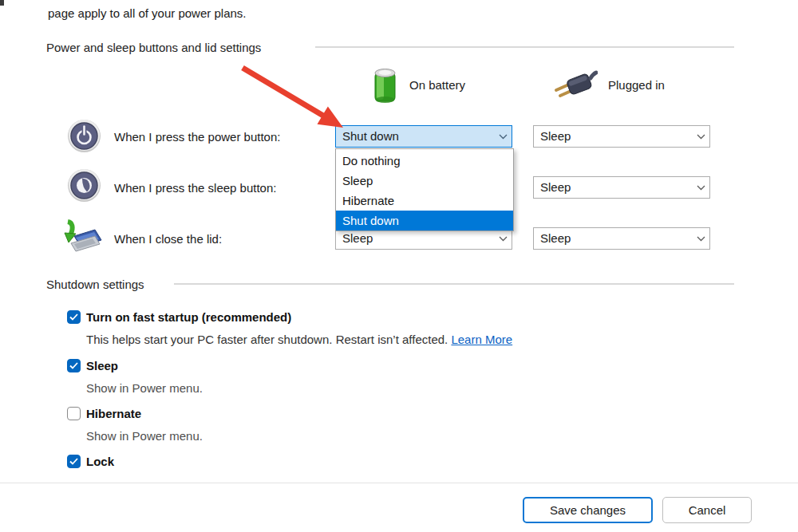  Describe the element at coordinates (399, 483) in the screenshot. I see `footer-divider` at that location.